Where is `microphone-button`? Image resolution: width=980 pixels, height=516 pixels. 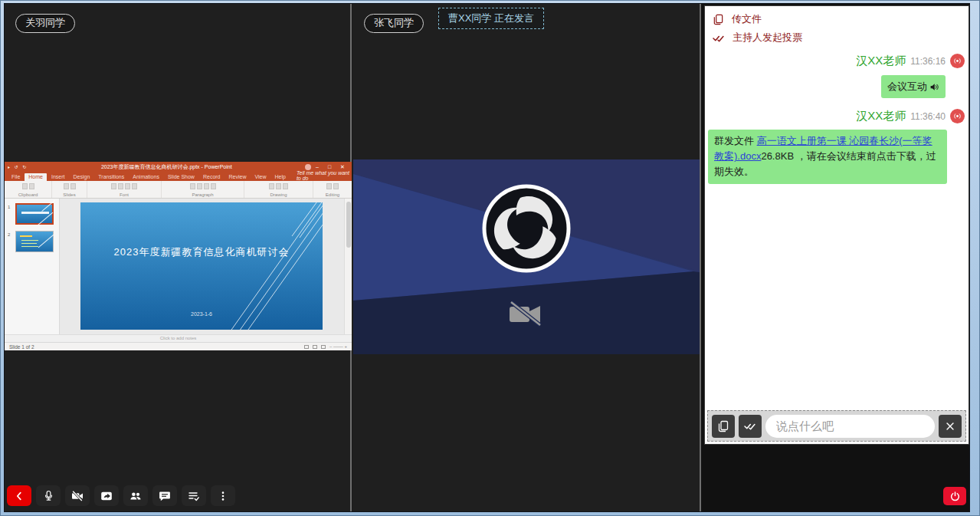
microphone-button is located at coordinates (48, 495).